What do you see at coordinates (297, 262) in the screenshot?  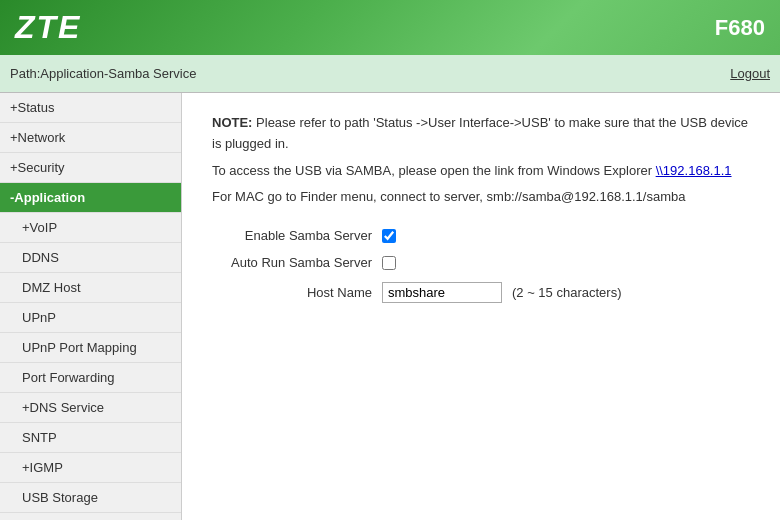 I see `auto-run-label: Auto Run Samba Server` at bounding box center [297, 262].